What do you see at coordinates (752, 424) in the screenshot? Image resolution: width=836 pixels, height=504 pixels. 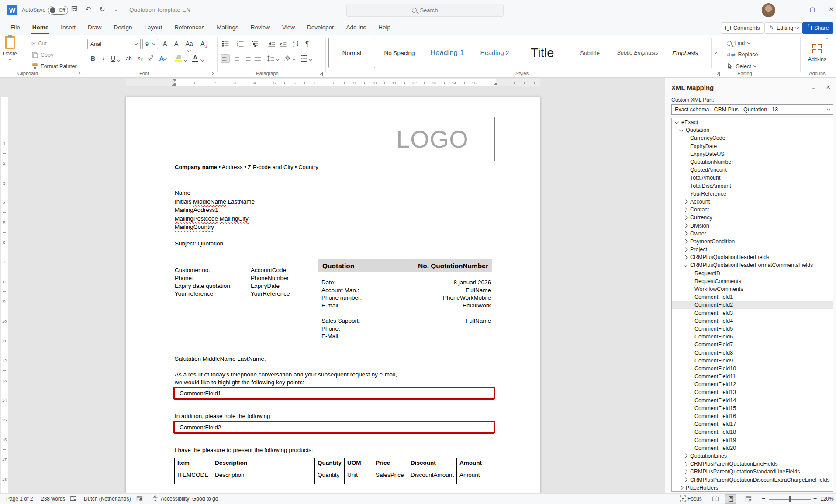 I see `tree-item-commentfield17: CommentField17` at bounding box center [752, 424].